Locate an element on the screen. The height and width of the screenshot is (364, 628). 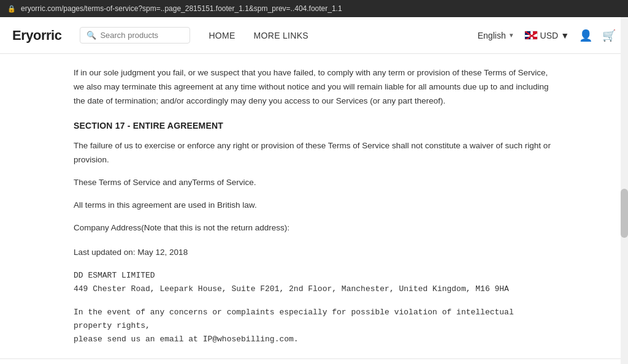
cart-icon: 🛒 is located at coordinates (609, 36).